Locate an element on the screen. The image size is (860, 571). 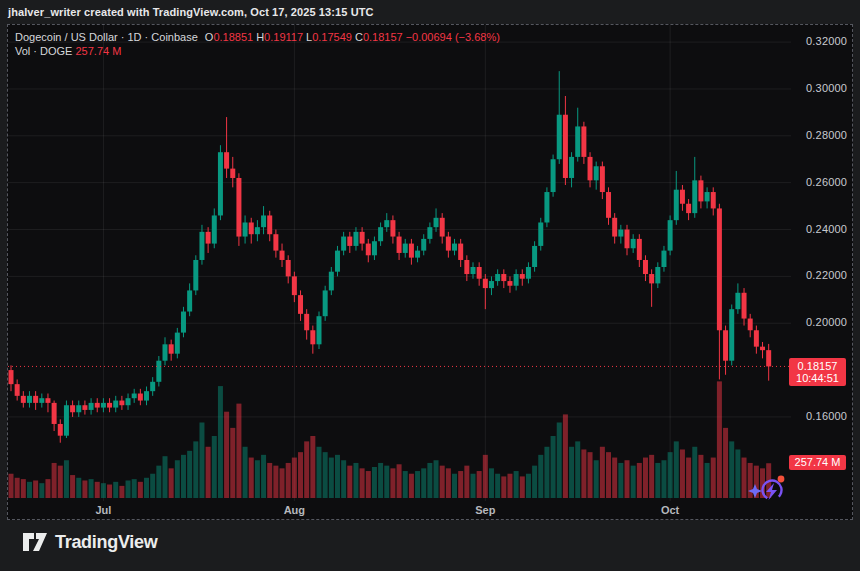
tradingview-logo: TradingView is located at coordinates (90, 542).